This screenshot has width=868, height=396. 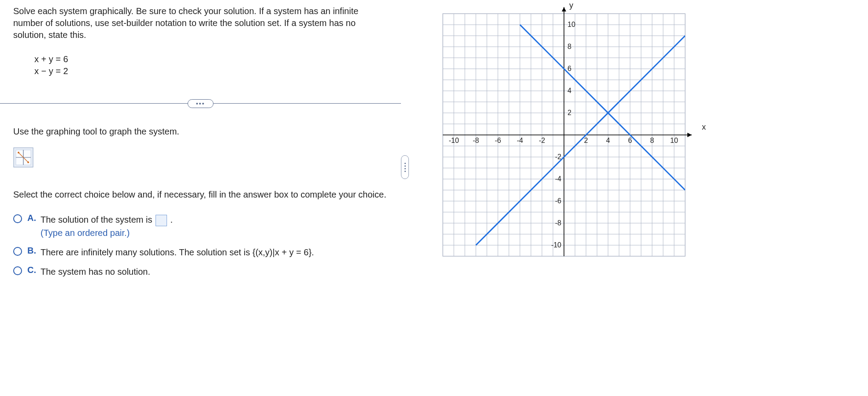 What do you see at coordinates (211, 65) in the screenshot?
I see `equation-system: x + y = 6 x − y = 2` at bounding box center [211, 65].